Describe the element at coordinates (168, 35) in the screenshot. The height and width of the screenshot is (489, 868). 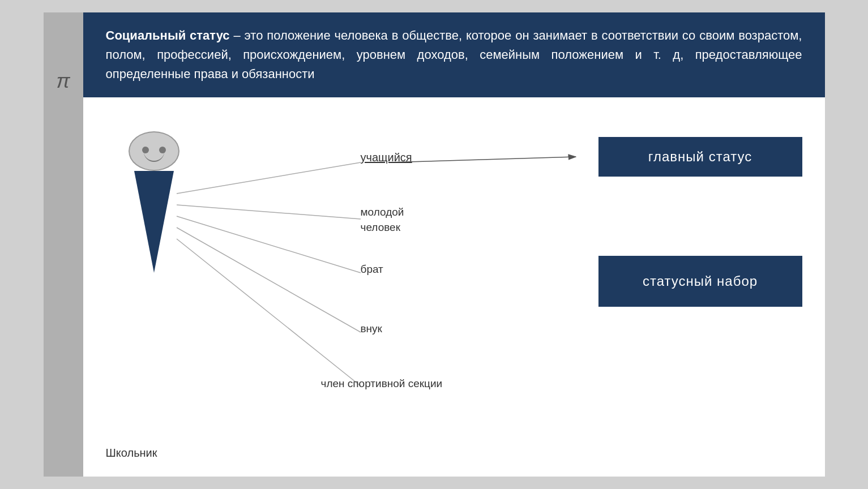
I see `term: Социальный статус` at that location.